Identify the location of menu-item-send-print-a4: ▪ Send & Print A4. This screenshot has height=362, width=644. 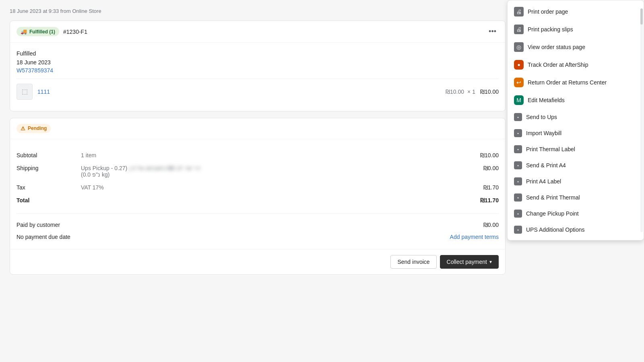
(576, 165).